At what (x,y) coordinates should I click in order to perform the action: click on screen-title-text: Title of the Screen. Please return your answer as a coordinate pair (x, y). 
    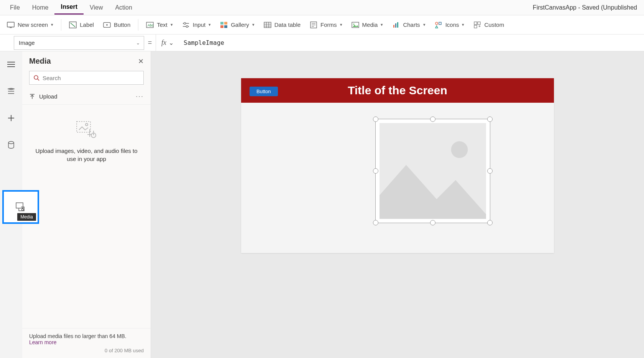
    Looking at the image, I should click on (398, 90).